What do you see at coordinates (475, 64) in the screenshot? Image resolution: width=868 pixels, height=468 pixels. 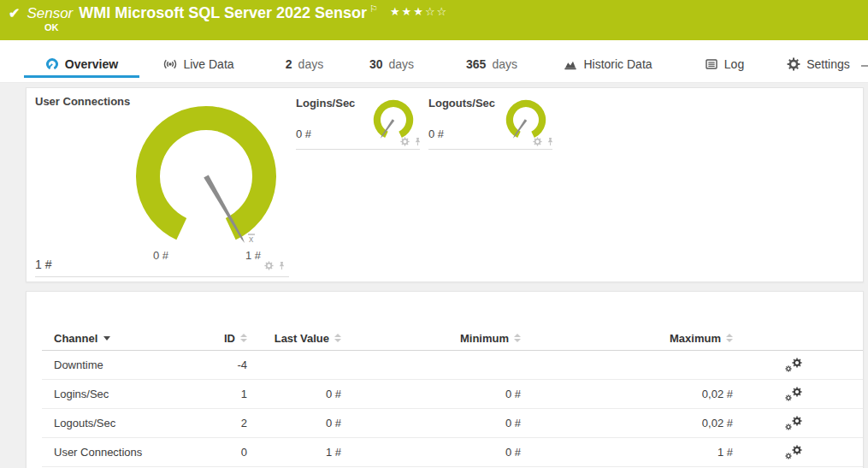 I see `tab-number: 365` at bounding box center [475, 64].